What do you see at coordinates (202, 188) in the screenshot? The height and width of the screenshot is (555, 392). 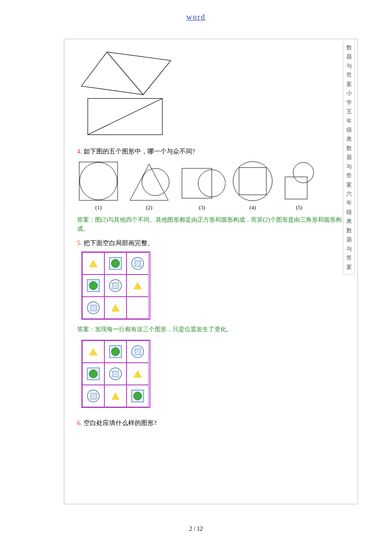 I see `q4-fig-3: (3)` at bounding box center [202, 188].